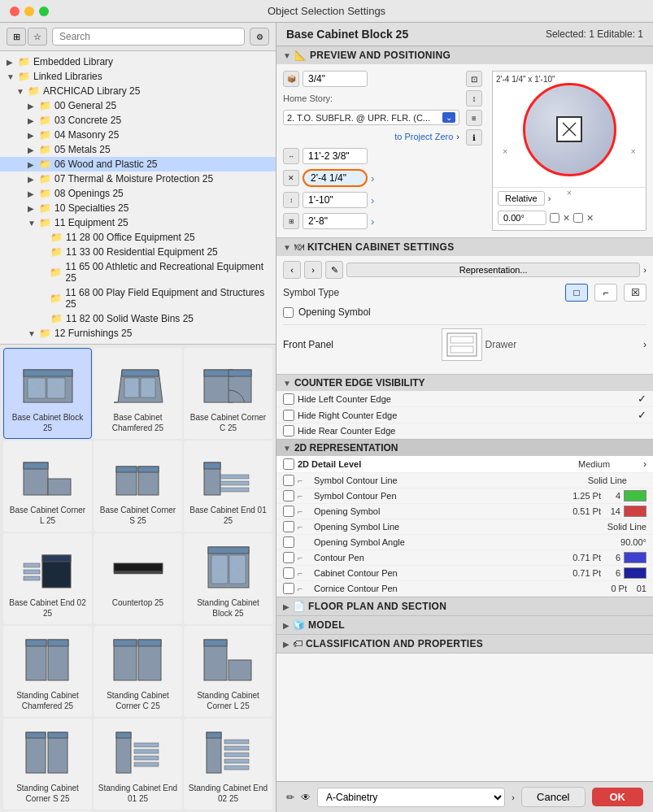  What do you see at coordinates (335, 178) in the screenshot?
I see `height-input` at bounding box center [335, 178].